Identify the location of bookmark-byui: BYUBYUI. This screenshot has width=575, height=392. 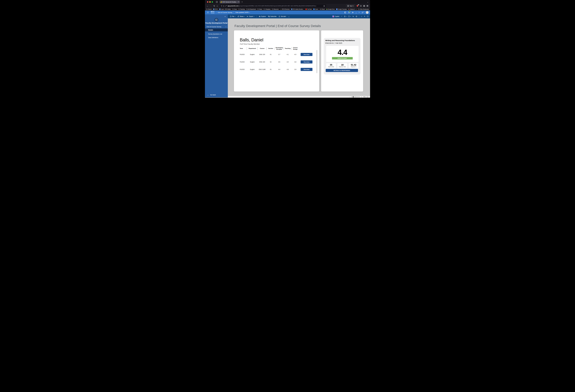
(215, 9).